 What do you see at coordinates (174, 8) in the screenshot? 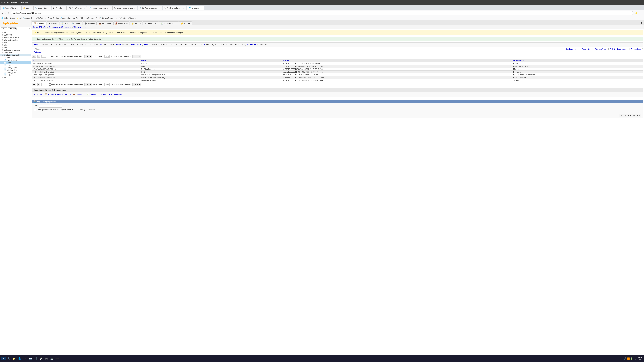
I see `tab-meeting: 💬 Meeting eröffnen -... ✕` at bounding box center [174, 8].